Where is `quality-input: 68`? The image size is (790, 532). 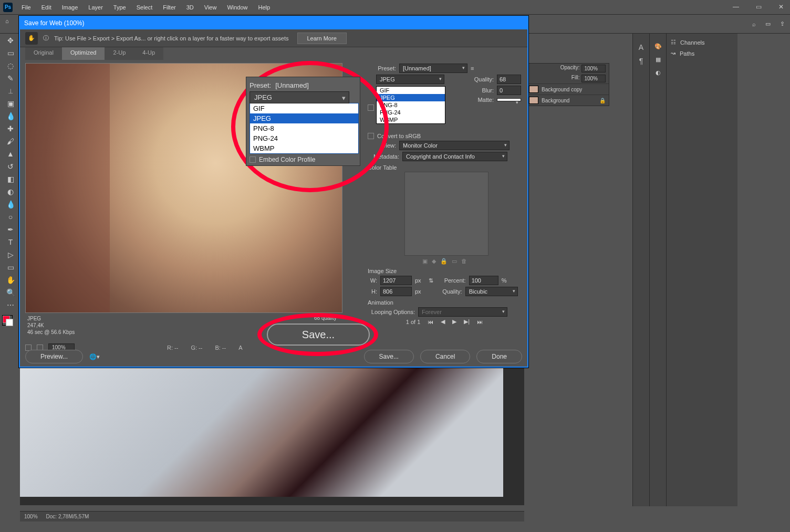 quality-input: 68 is located at coordinates (509, 79).